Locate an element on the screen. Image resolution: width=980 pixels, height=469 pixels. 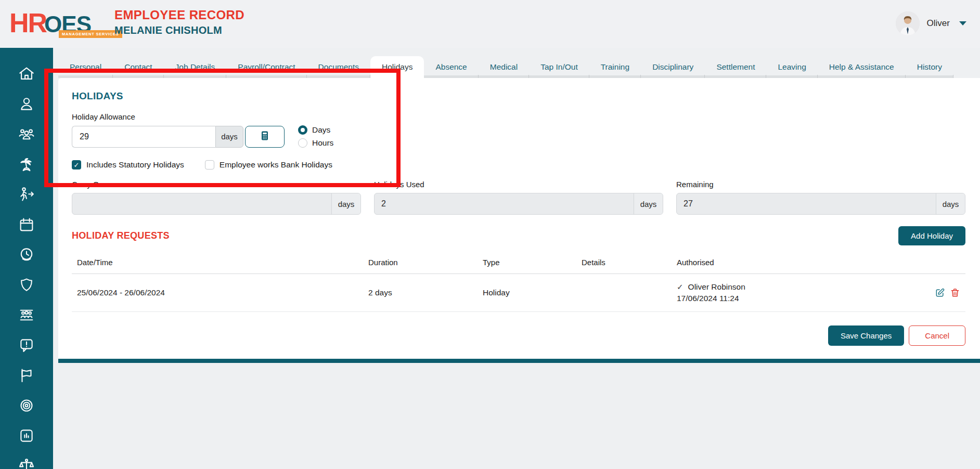
authorised-check-icon: ✓ is located at coordinates (680, 287).